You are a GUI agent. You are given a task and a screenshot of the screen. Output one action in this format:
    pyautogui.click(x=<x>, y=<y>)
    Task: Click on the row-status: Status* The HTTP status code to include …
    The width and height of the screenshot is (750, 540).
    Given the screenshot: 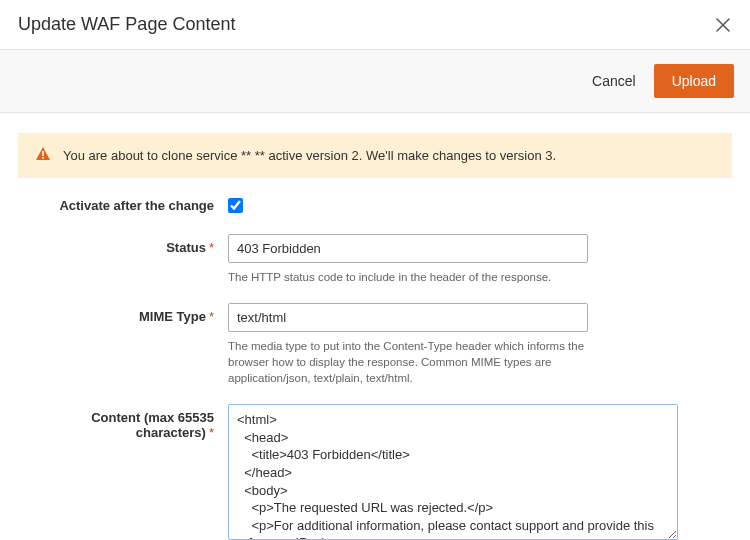 What is the action you would take?
    pyautogui.click(x=375, y=260)
    